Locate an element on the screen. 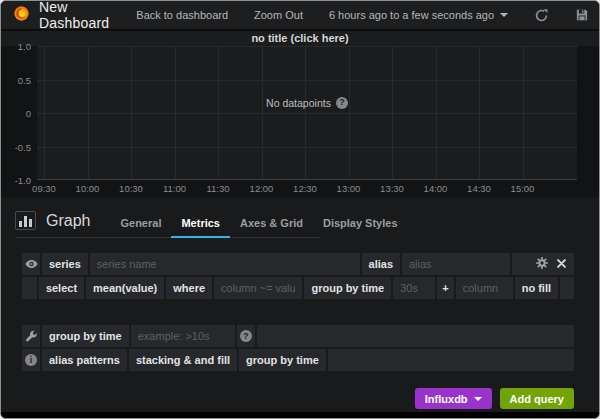 This screenshot has width=600, height=419. series-label: series is located at coordinates (65, 264).